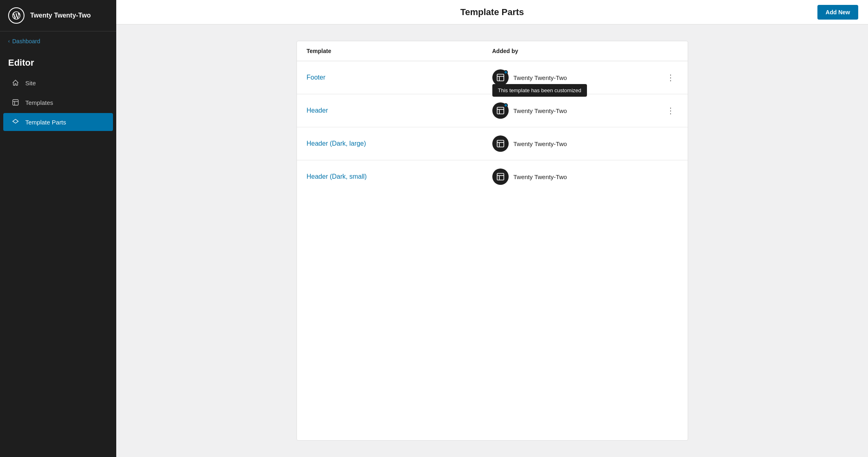 The image size is (868, 457). Describe the element at coordinates (9, 41) in the screenshot. I see `chevron-left-icon: ‹` at that location.